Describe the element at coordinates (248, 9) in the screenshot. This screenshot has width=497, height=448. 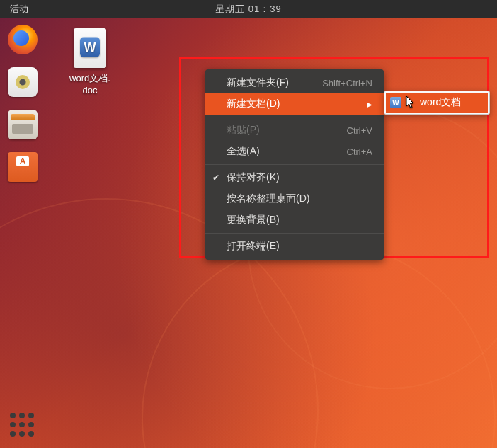
I see `top-bar: 活动 星期五 01：39` at that location.